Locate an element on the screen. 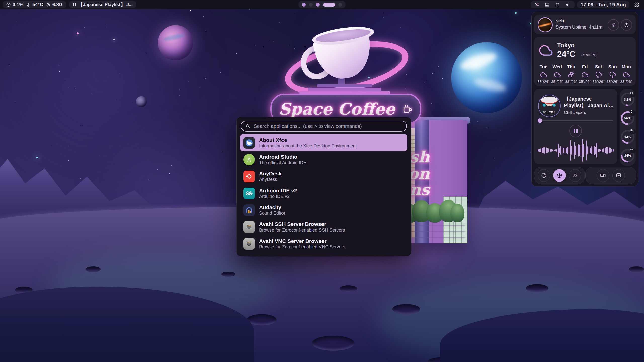 The image size is (644, 362). avatar is located at coordinates (545, 25).